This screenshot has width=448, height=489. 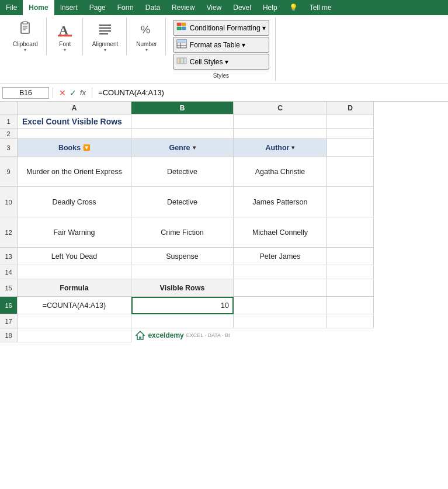 I want to click on tab-lightbulb: 💡, so click(x=293, y=8).